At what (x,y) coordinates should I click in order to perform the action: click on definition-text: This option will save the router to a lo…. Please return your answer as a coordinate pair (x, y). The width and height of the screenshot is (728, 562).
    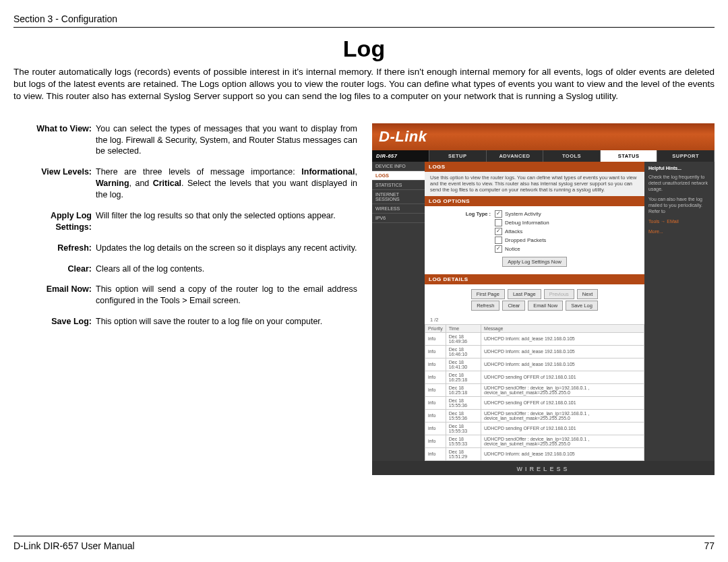
    Looking at the image, I should click on (226, 322).